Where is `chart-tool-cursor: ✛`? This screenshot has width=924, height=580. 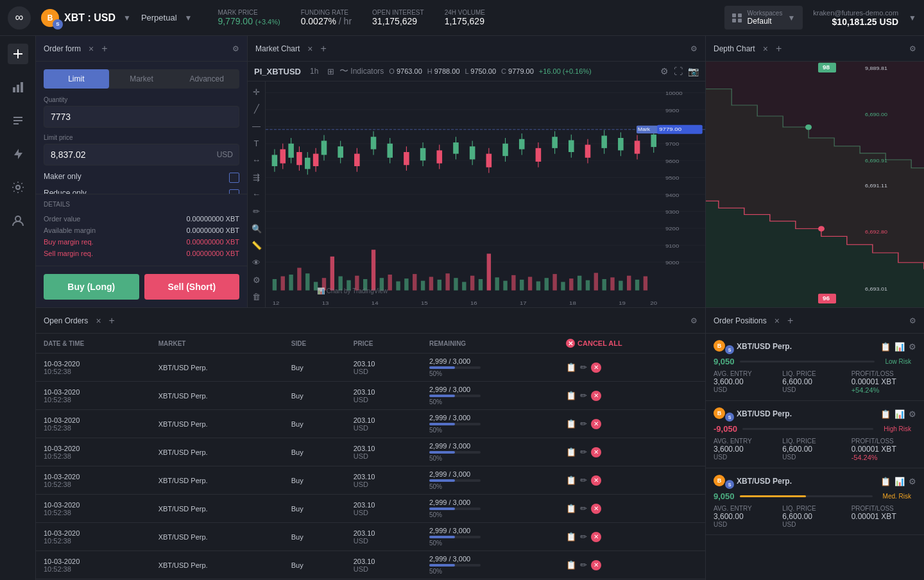 chart-tool-cursor: ✛ is located at coordinates (257, 92).